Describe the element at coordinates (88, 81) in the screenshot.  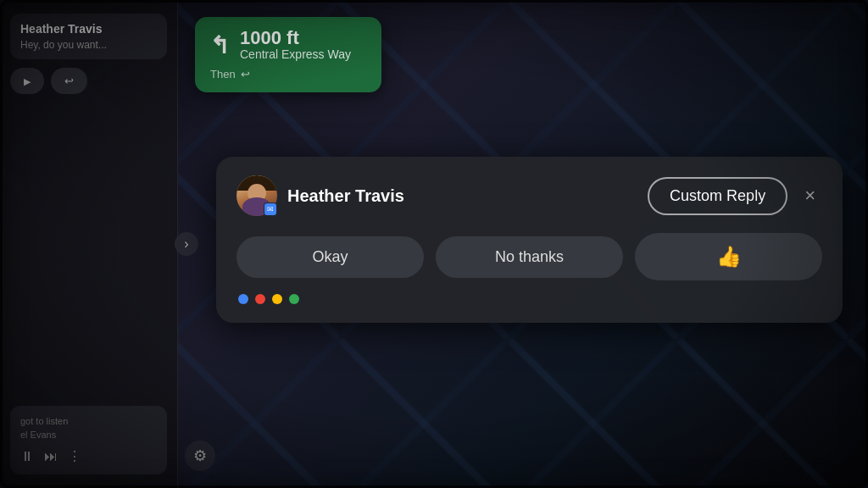
I see `left-action-buttons` at that location.